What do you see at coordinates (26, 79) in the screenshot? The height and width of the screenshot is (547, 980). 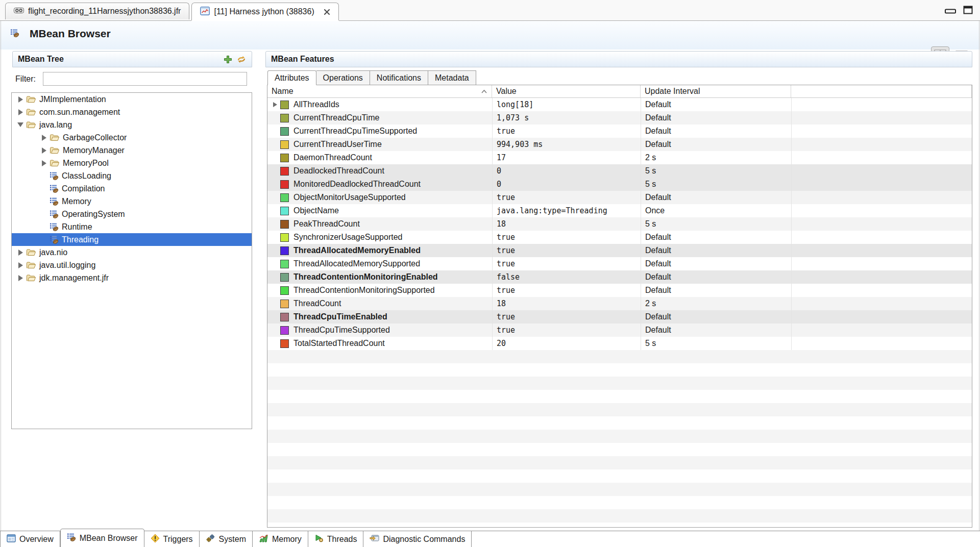 I see `filter-label: Filter:` at bounding box center [26, 79].